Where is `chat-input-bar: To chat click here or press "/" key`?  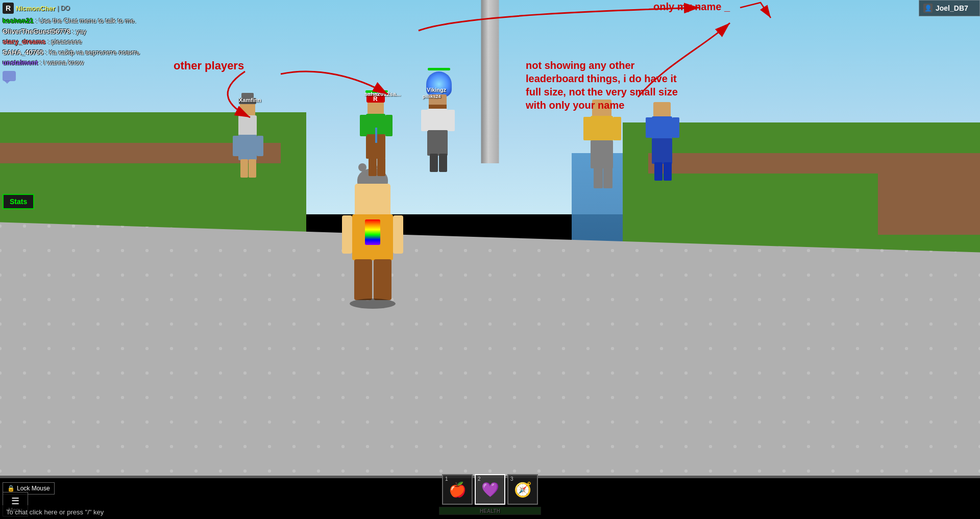 chat-input-bar: To chat click here or press "/" key is located at coordinates (490, 512).